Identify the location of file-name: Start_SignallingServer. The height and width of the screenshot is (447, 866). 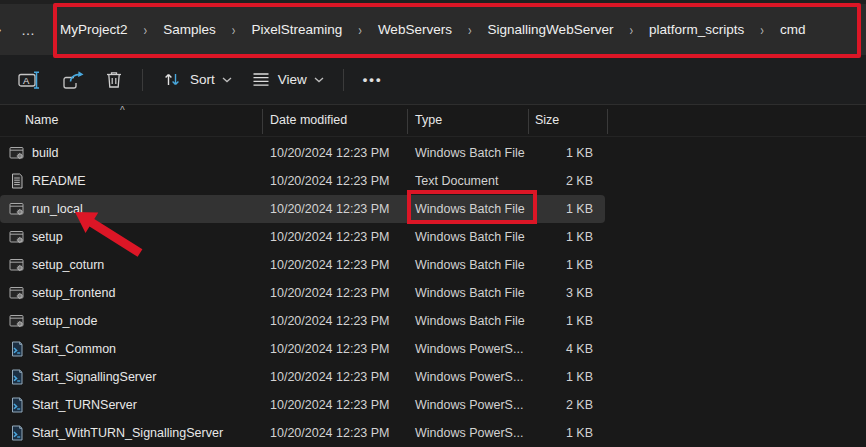
(94, 377).